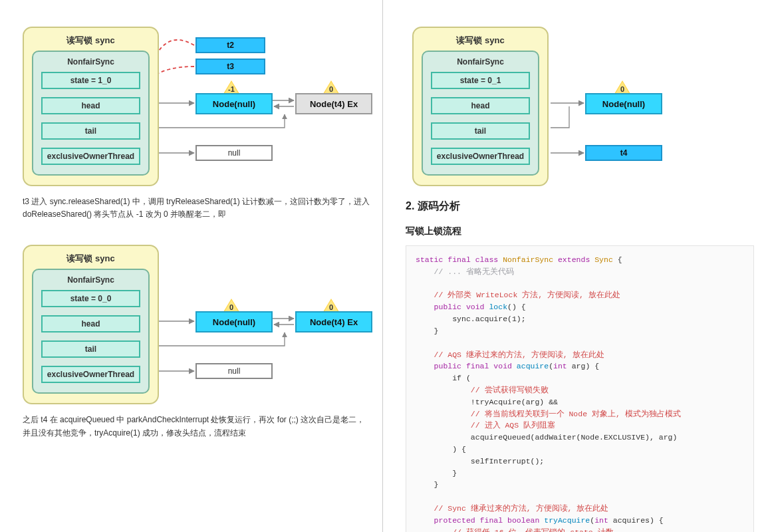  What do you see at coordinates (90, 325) in the screenshot?
I see `sync-box-2: 读写锁 sync NonfairSync state = 0_0 head ta…` at bounding box center [90, 325].